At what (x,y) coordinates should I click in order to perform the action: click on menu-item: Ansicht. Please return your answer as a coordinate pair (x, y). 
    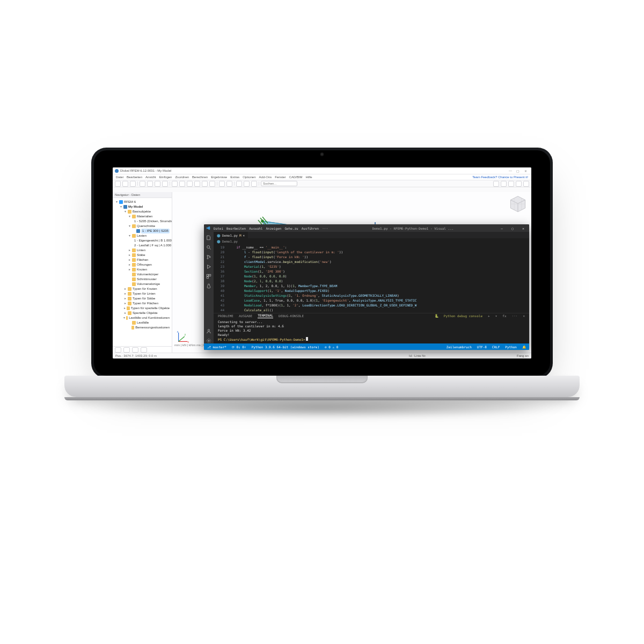
    Looking at the image, I should click on (151, 177).